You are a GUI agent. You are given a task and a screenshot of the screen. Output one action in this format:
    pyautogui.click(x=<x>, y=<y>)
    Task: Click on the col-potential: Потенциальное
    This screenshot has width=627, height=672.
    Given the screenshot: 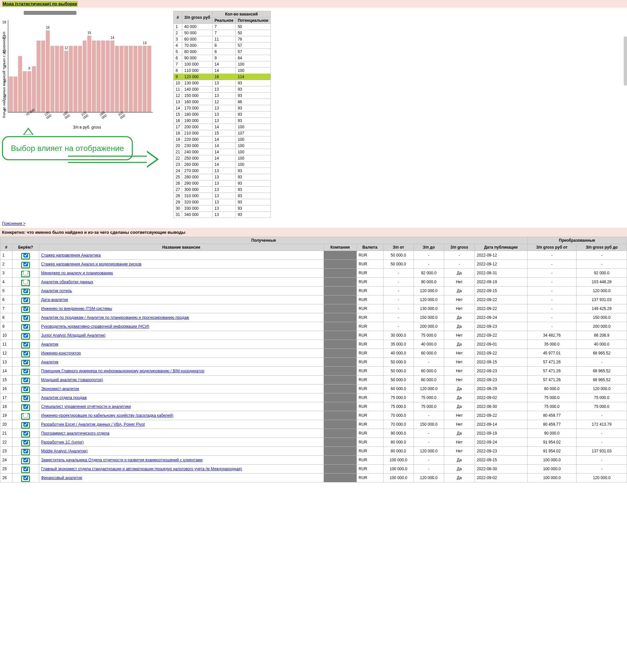 What is the action you would take?
    pyautogui.click(x=253, y=21)
    